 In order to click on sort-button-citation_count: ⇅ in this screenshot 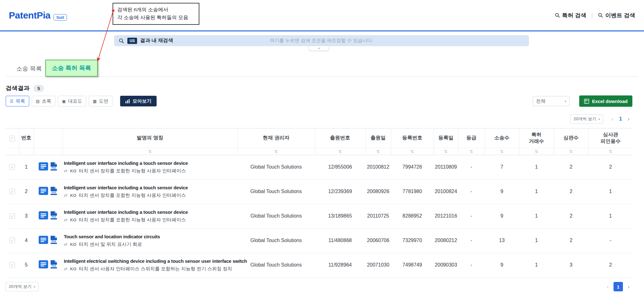, I will do `click(611, 151)`.